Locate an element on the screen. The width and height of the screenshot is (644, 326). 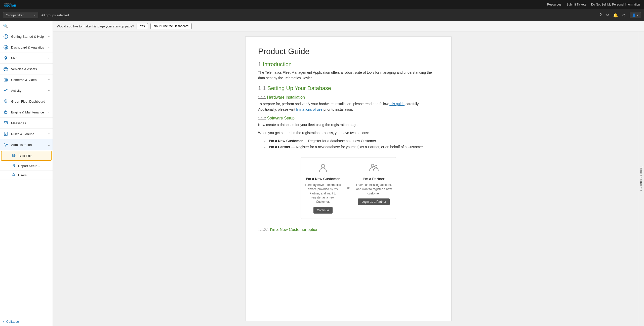
dashboard-label: Dashboard & Analytics is located at coordinates (30, 47).